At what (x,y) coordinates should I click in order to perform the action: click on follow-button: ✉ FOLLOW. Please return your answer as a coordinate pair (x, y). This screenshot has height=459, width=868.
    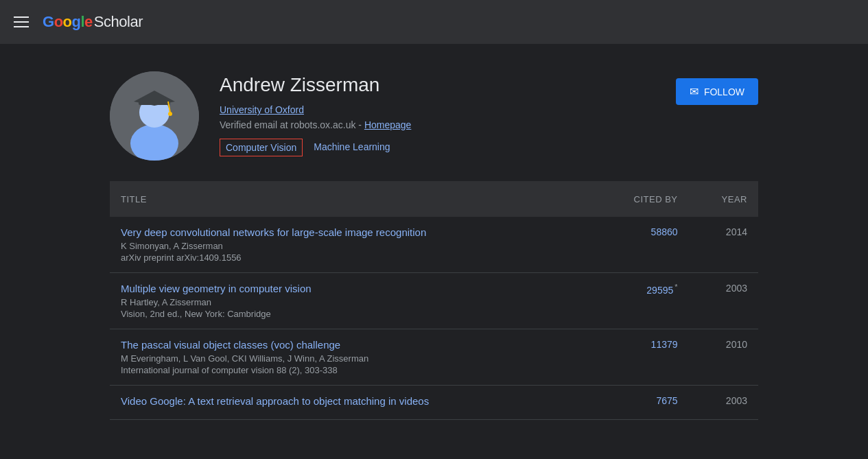
    Looking at the image, I should click on (717, 92).